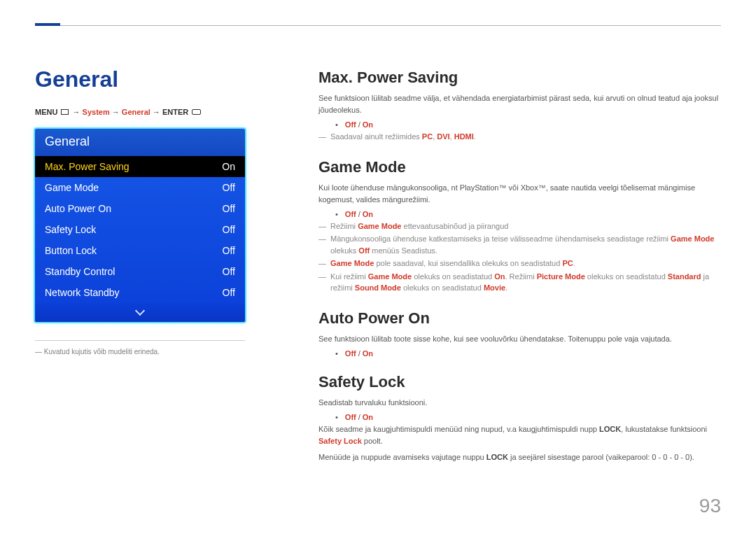 The width and height of the screenshot is (756, 534). I want to click on section-desc: Seadistab turvaluku funktsiooni., so click(519, 403).